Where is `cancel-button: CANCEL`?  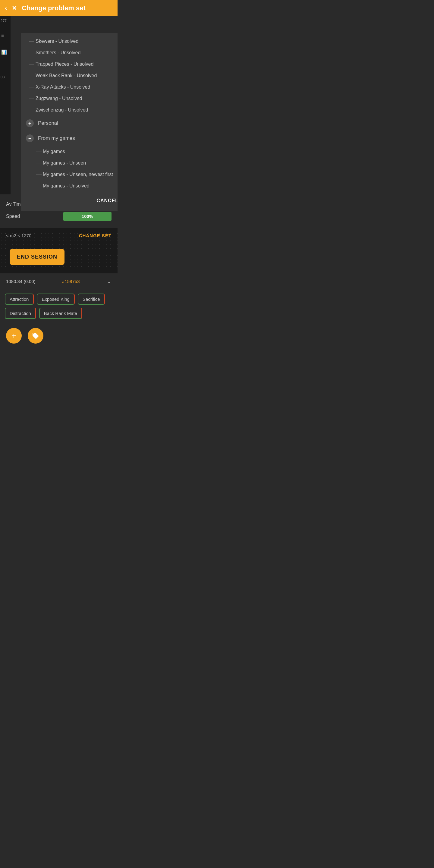 cancel-button: CANCEL is located at coordinates (105, 201).